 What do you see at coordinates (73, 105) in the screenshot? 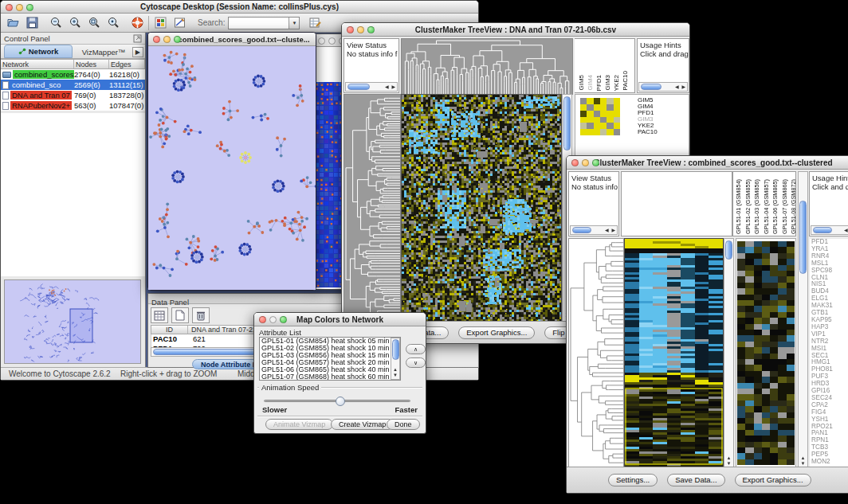
I see `network-row: RNAPuberNov2+ 563(0) 107847(0)` at bounding box center [73, 105].